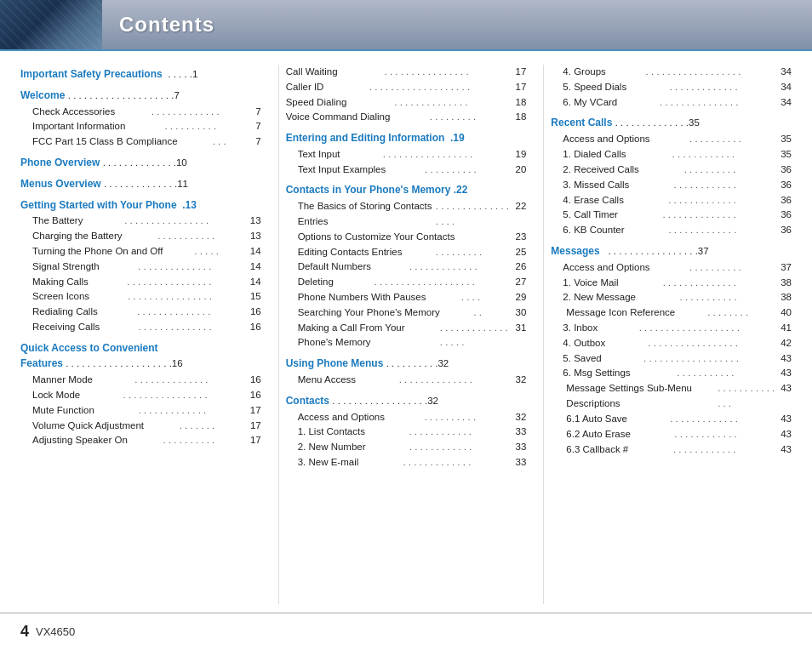 Image resolution: width=812 pixels, height=650 pixels. I want to click on list-item: Receiving Calls. . . . . . . . . . . . .…, so click(141, 328).